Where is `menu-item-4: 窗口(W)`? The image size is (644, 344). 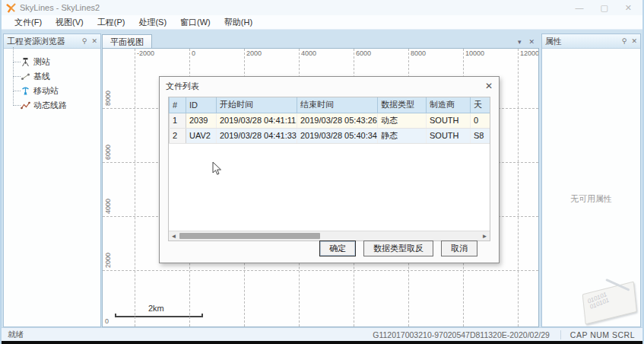
menu-item-4: 窗口(W) is located at coordinates (195, 23).